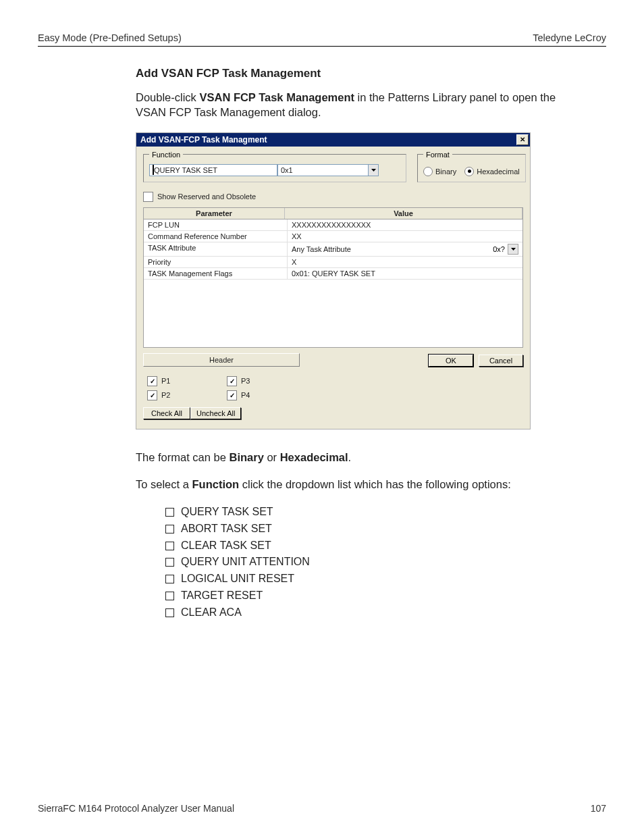 The image size is (644, 834). I want to click on port-p4-checkbox: P4, so click(261, 396).